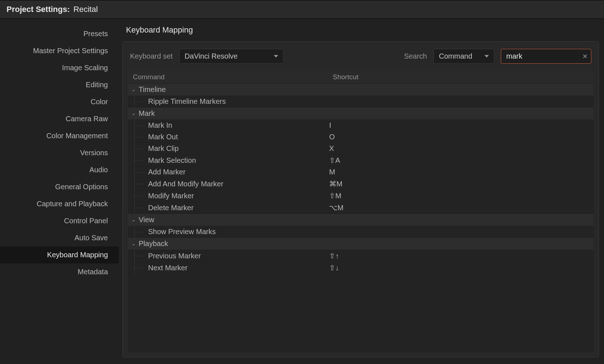 Image resolution: width=604 pixels, height=364 pixels. I want to click on group-view: ⌄View, so click(361, 220).